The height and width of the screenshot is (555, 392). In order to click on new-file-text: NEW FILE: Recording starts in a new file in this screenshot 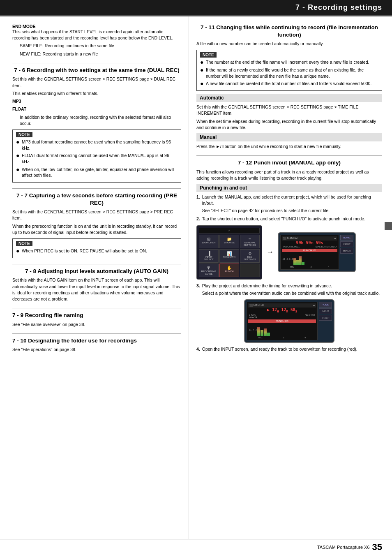, I will do `click(100, 54)`.